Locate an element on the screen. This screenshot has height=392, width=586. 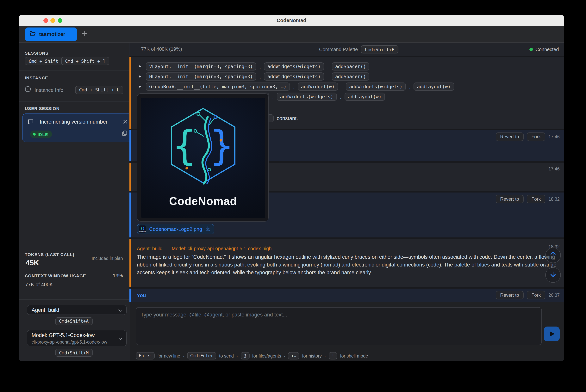
message-body: The image is a logo for “CodeNomad.” It … is located at coordinates (348, 265).